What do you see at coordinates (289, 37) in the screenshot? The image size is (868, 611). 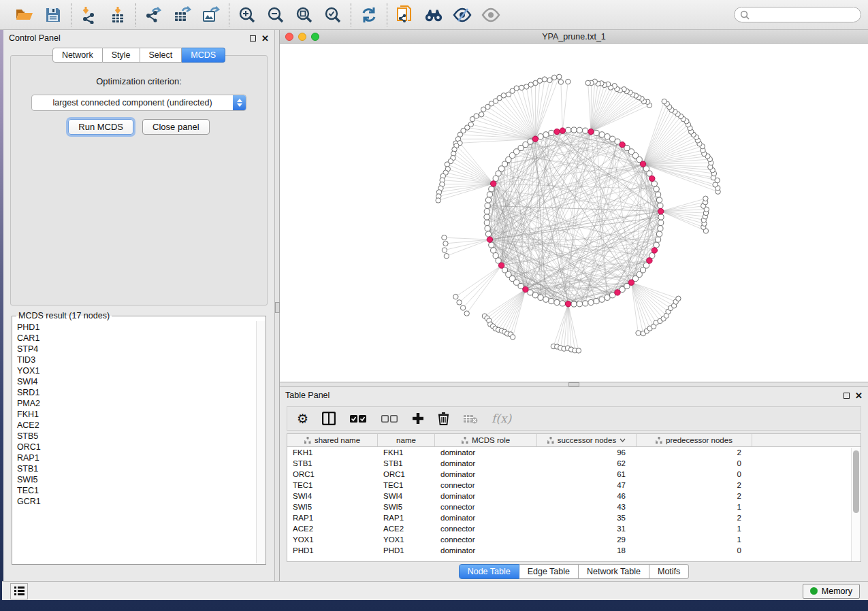 I see `window-close-icon` at bounding box center [289, 37].